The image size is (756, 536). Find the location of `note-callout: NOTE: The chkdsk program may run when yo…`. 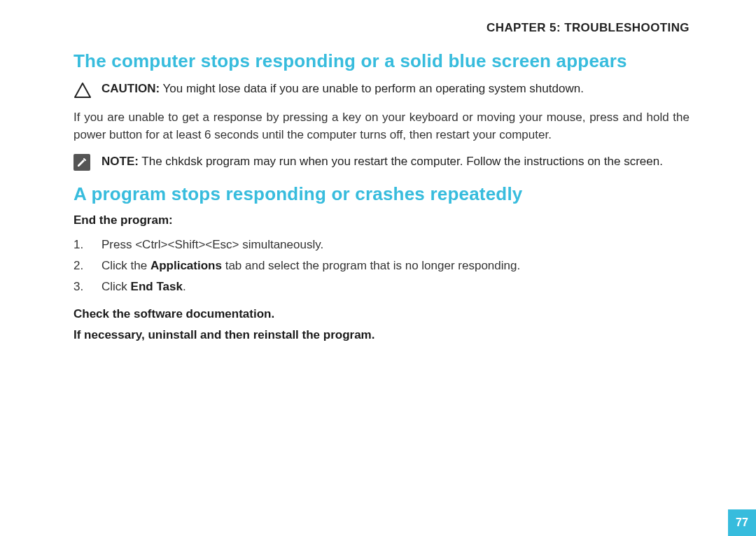

note-callout: NOTE: The chkdsk program may run when yo… is located at coordinates (382, 162).